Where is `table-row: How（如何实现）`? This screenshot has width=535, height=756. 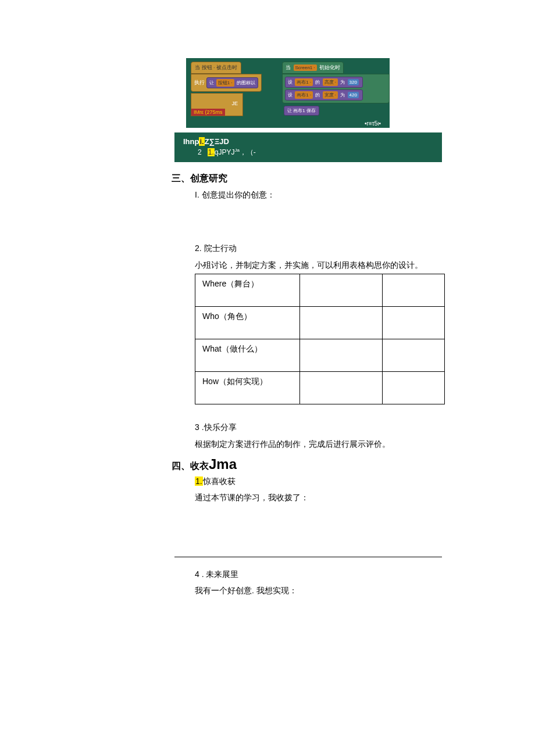
table-row: How（如何实现） is located at coordinates (320, 388).